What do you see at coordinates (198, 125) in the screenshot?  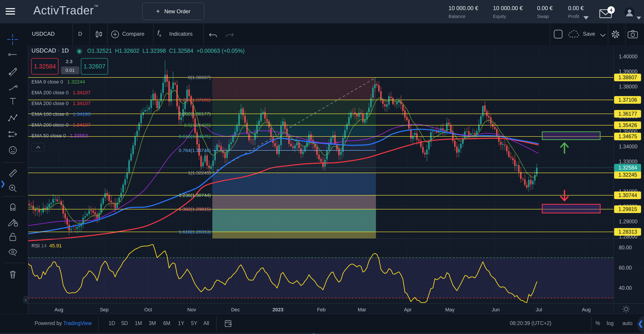 I see `svg-text: 0.5(1.35426)` at bounding box center [198, 125].